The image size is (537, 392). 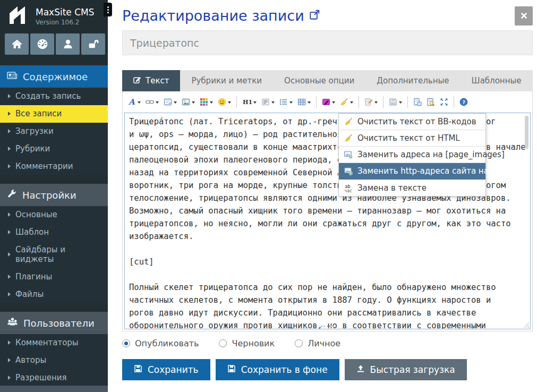 What do you see at coordinates (497, 81) in the screenshot?
I see `tab-template: Шаблонные` at bounding box center [497, 81].